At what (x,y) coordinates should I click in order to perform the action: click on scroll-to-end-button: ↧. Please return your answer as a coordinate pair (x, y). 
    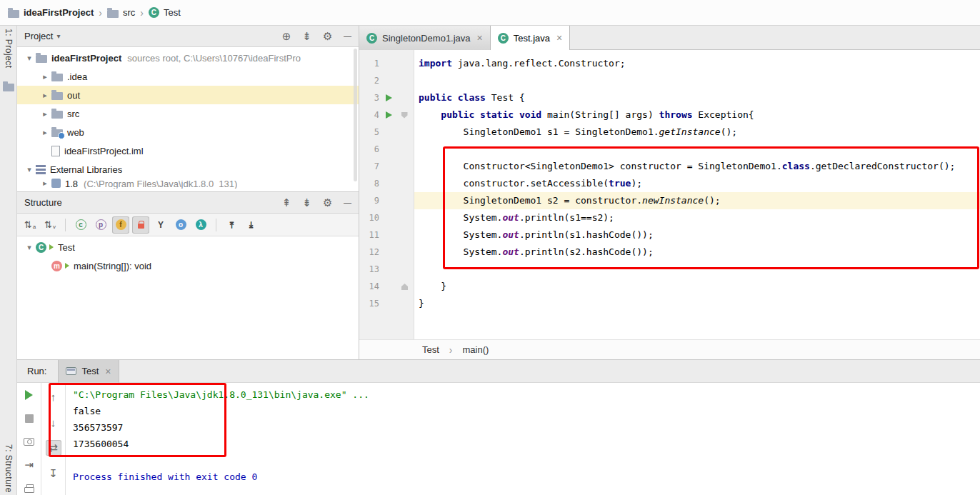
    Looking at the image, I should click on (54, 474).